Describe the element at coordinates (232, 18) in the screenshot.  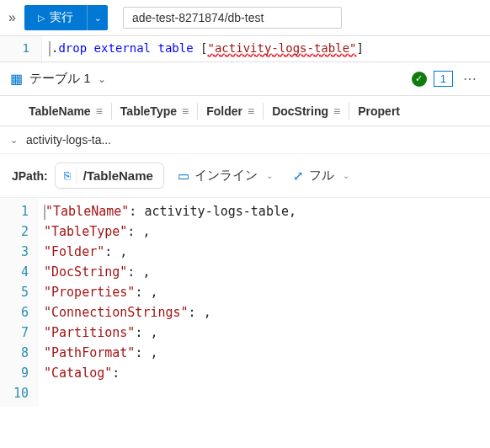
I see `scope-field: ade-test-8271874/db-test` at that location.